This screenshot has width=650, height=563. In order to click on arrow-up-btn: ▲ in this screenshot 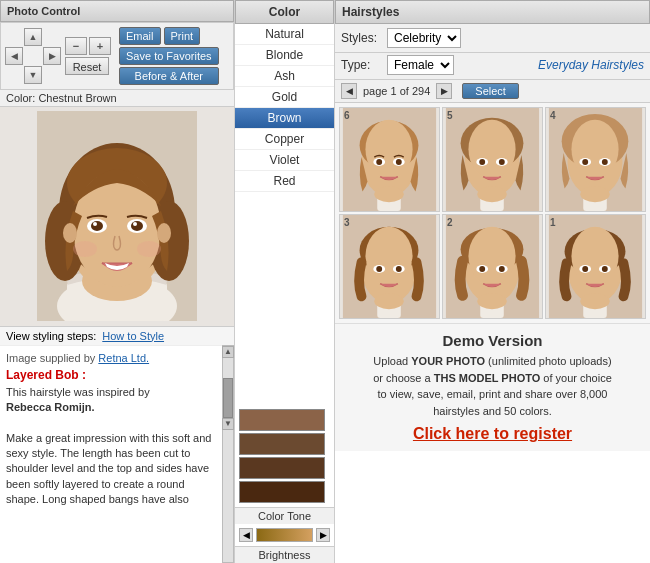, I will do `click(33, 37)`.